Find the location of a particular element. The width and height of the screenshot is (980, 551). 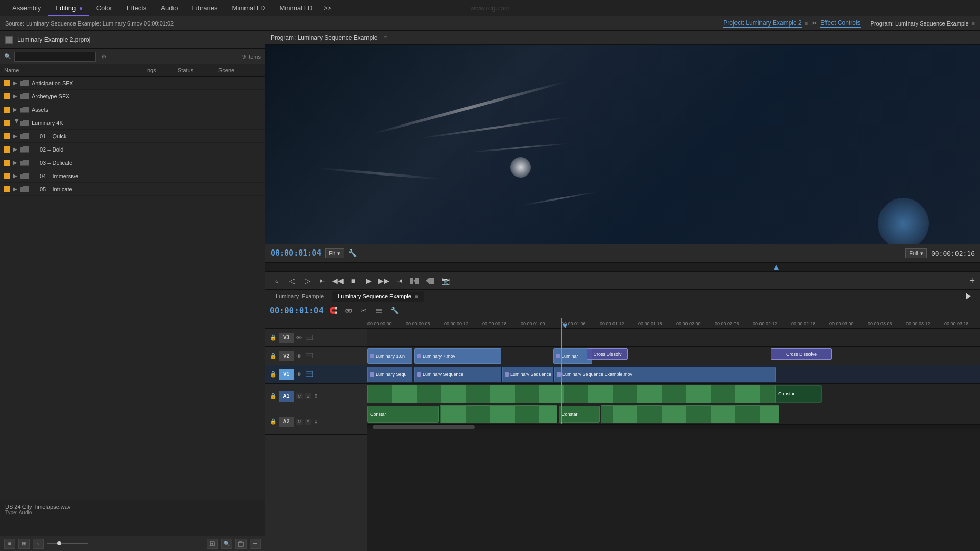

zoom-slider is located at coordinates (67, 544).